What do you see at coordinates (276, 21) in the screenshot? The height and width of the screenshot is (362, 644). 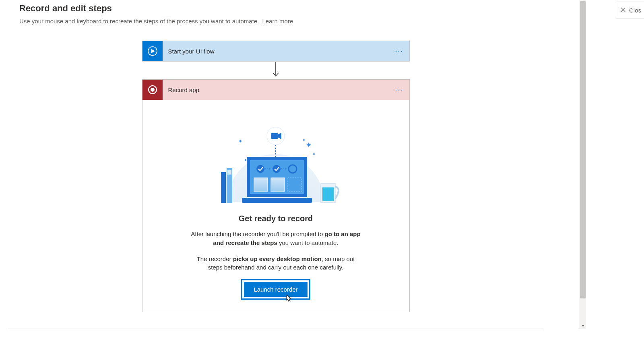 I see `page-subtitle: Use your mouse and keyboard to recreate …` at bounding box center [276, 21].